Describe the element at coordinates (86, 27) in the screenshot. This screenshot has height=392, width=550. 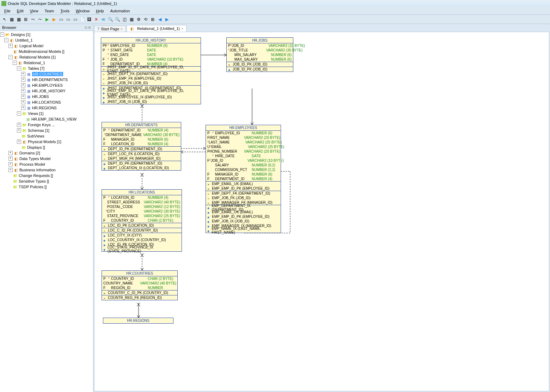
I see `panel-minimize-icon: ⊟` at that location.